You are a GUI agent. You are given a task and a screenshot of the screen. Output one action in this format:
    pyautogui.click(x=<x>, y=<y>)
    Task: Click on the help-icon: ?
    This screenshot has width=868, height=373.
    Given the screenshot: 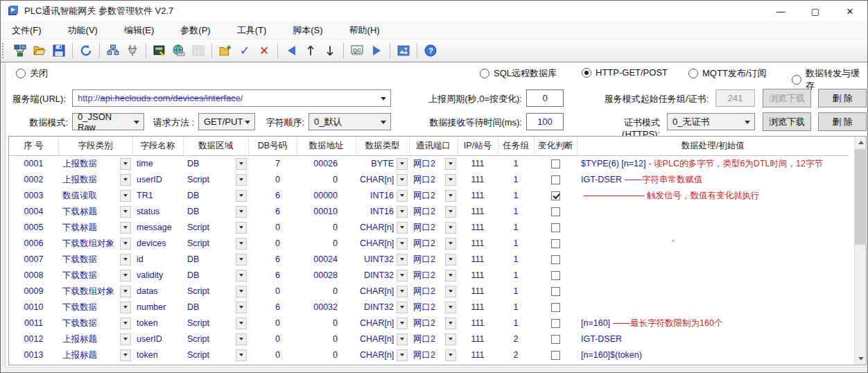 What is the action you would take?
    pyautogui.click(x=431, y=51)
    